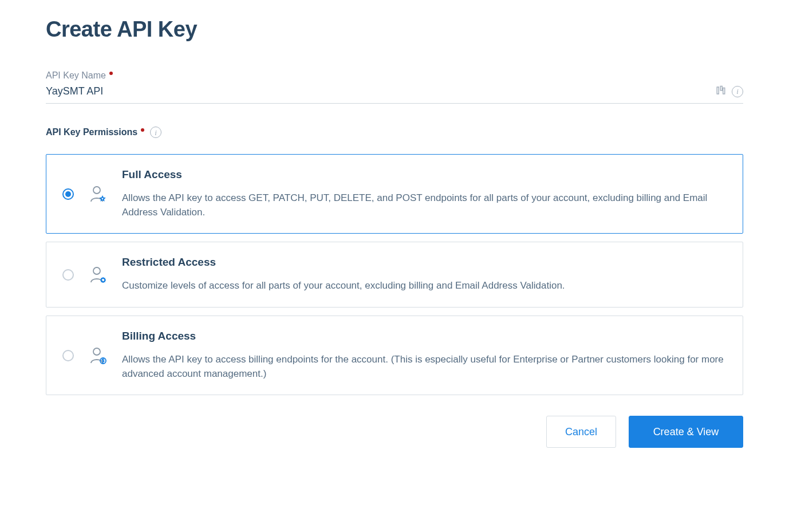 The image size is (789, 532). Describe the element at coordinates (68, 194) in the screenshot. I see `radio-full-access` at that location.